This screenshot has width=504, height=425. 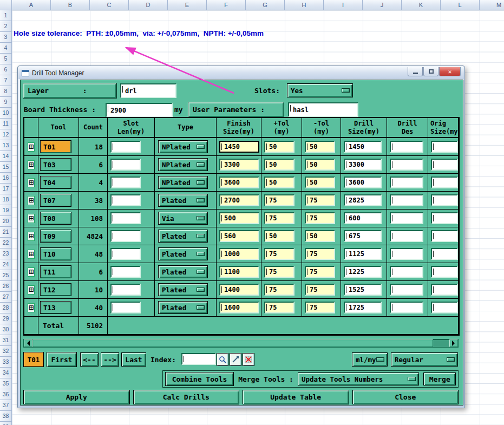 I want to click on row-header-20: 20, so click(x=6, y=221).